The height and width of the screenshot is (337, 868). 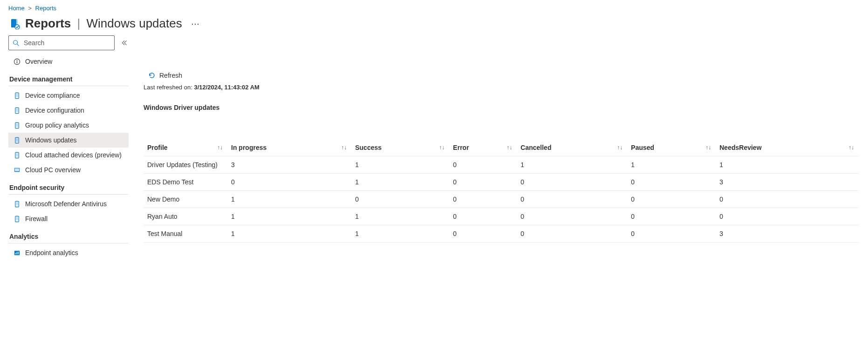 I want to click on table-row: Ryan Auto110000, so click(x=501, y=217).